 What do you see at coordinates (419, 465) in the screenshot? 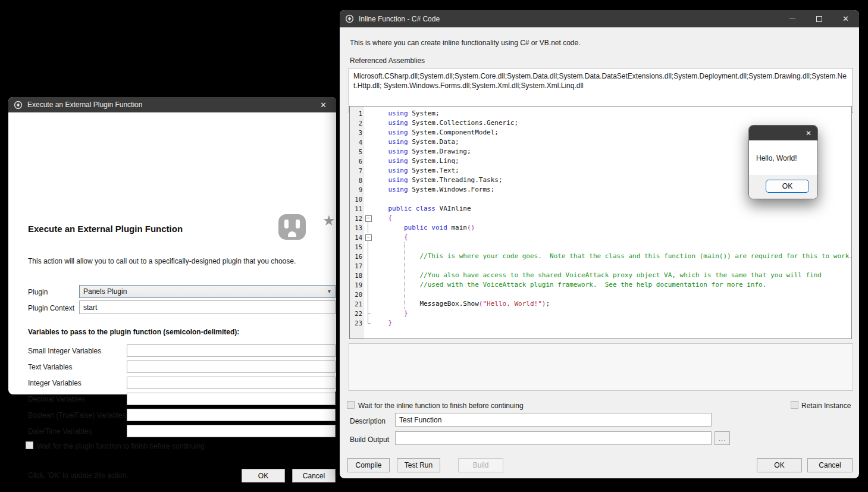
I see `test-run-button: Test Run` at bounding box center [419, 465].